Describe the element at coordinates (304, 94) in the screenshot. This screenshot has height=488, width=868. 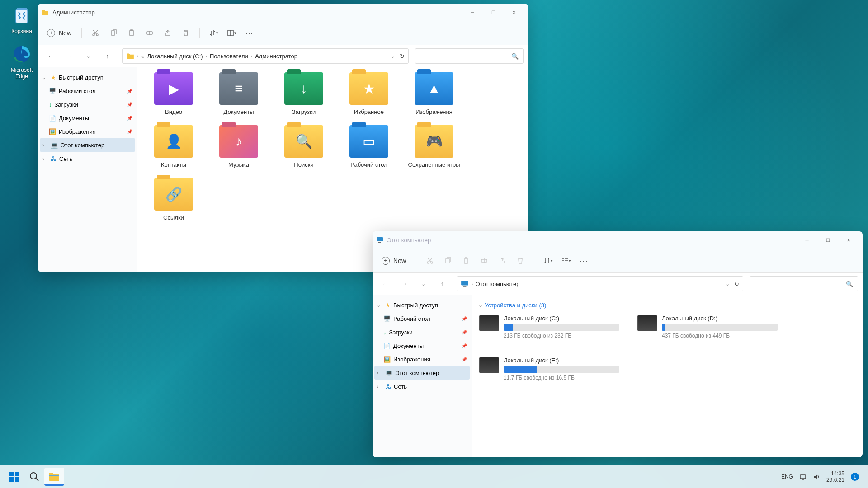
I see `folder-item: ↓Загрузки` at that location.